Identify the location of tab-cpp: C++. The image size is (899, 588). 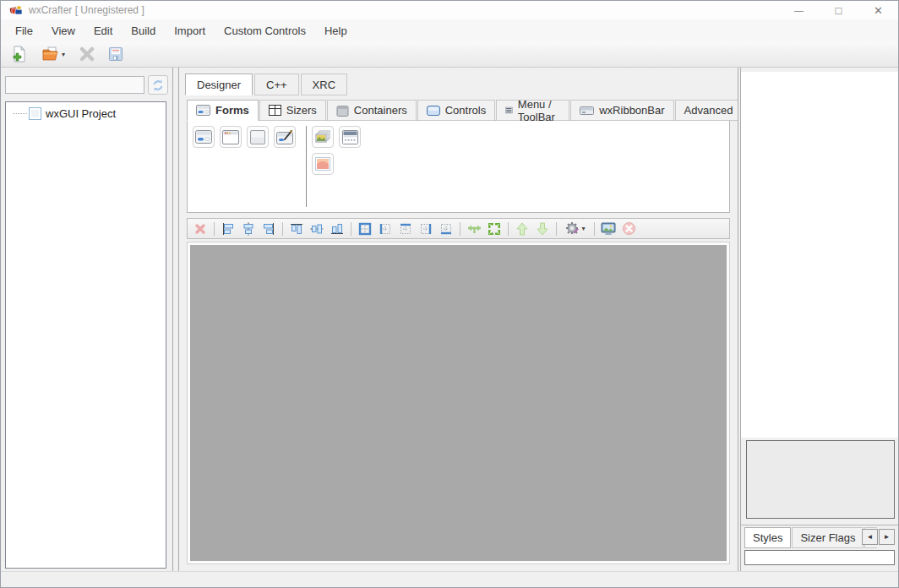
(277, 84).